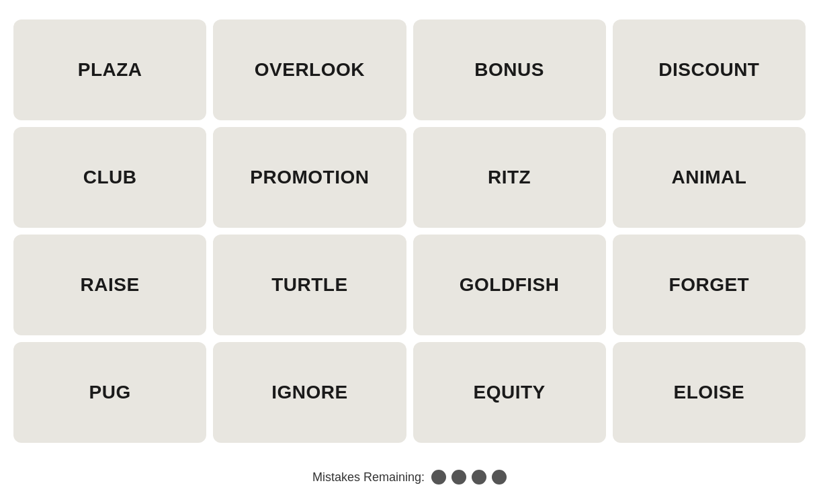 The width and height of the screenshot is (819, 504). I want to click on word-label-animal: ANIMAL, so click(709, 177).